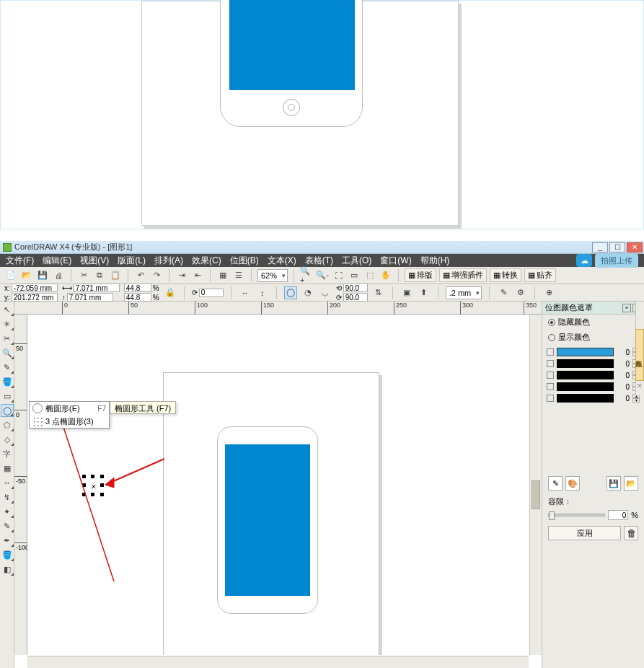 The image size is (644, 668). What do you see at coordinates (536, 495) in the screenshot?
I see `scrollbar-thumb` at bounding box center [536, 495].